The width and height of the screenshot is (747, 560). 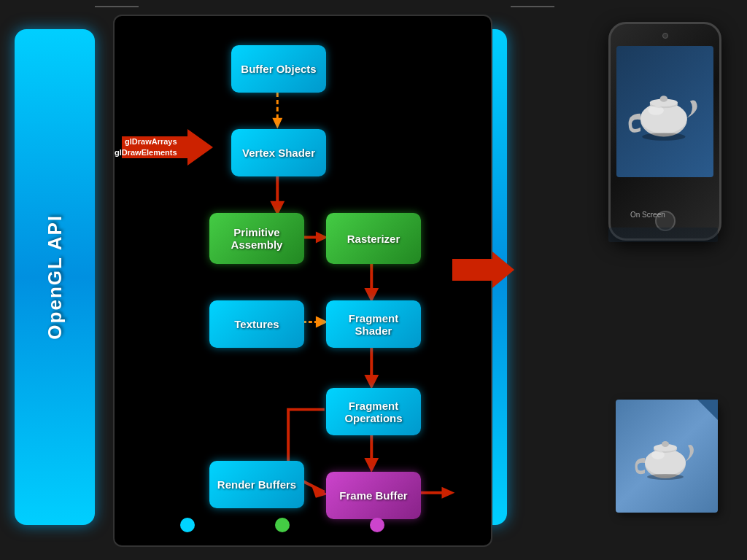 I want to click on dot-green, so click(x=282, y=525).